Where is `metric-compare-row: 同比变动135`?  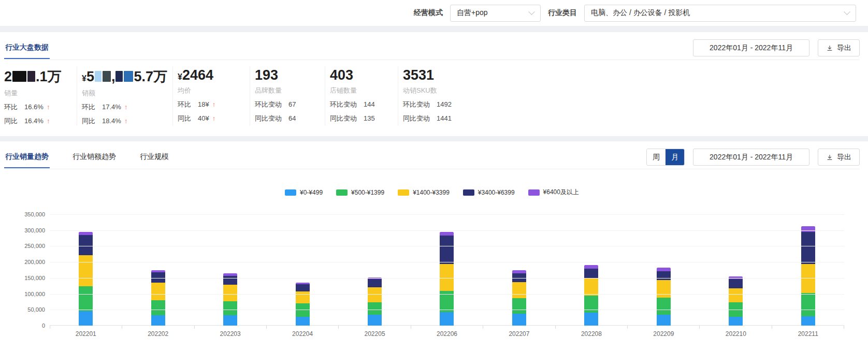 metric-compare-row: 同比变动135 is located at coordinates (361, 119).